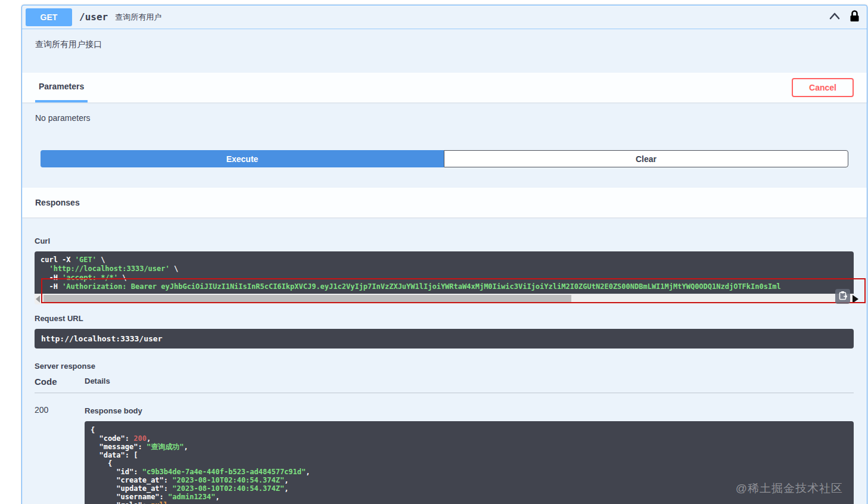 This screenshot has width=868, height=504. I want to click on clear-button: Clear, so click(646, 158).